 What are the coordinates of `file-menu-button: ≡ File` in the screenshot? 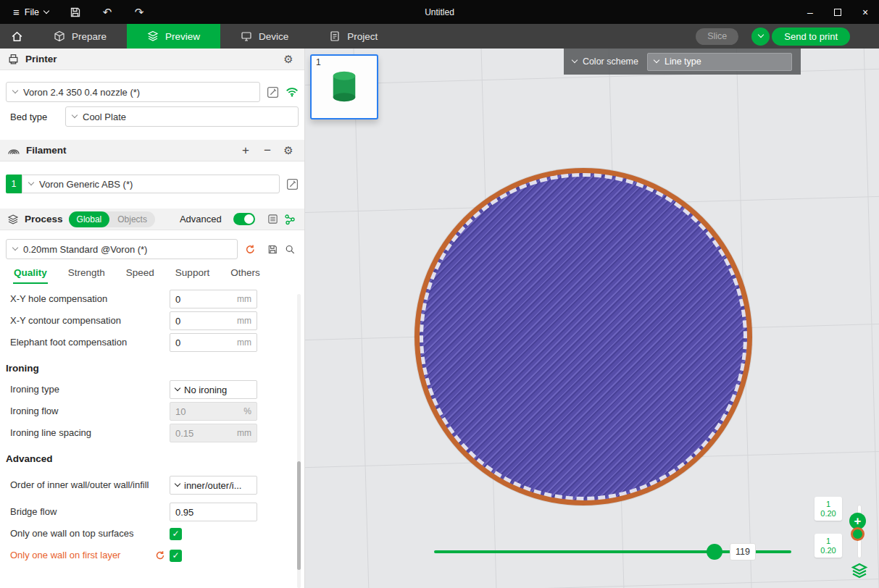 It's located at (30, 12).